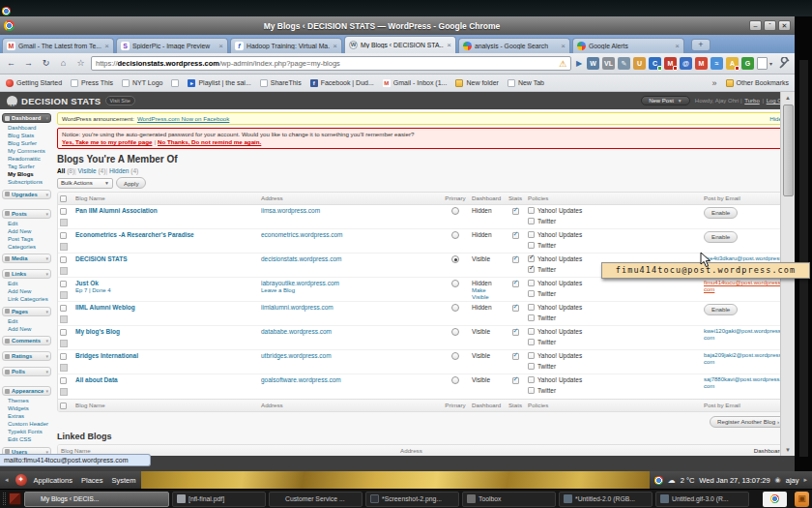  What do you see at coordinates (29, 300) in the screenshot?
I see `sidebar-item: Link Categories` at bounding box center [29, 300].